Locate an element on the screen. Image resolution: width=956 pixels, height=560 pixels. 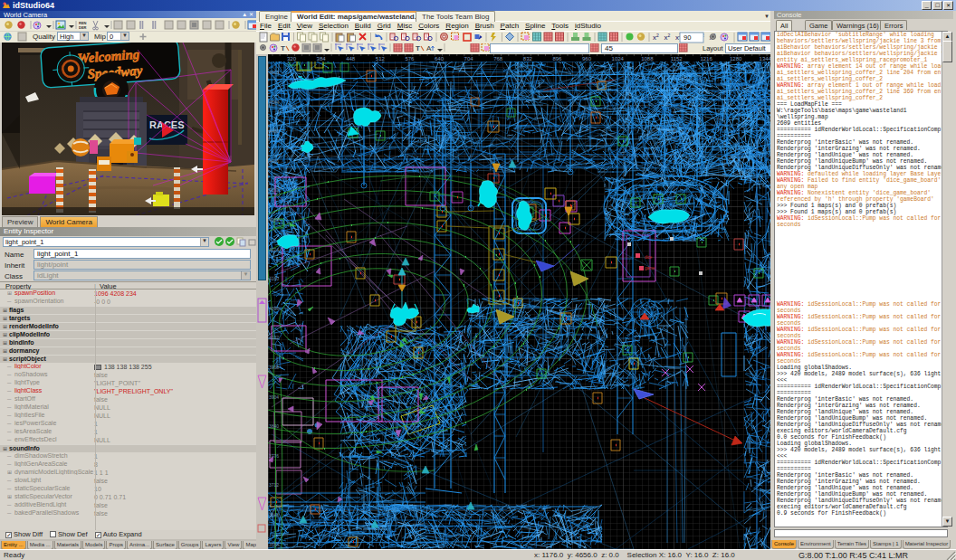
svg-text: Top is located at coordinates (290, 65).